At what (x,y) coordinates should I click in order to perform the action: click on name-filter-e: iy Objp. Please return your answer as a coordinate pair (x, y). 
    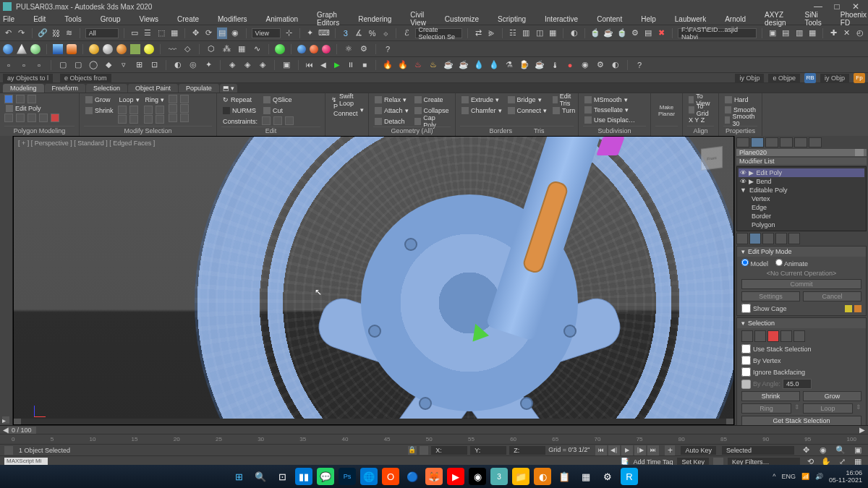
    Looking at the image, I should click on (835, 78).